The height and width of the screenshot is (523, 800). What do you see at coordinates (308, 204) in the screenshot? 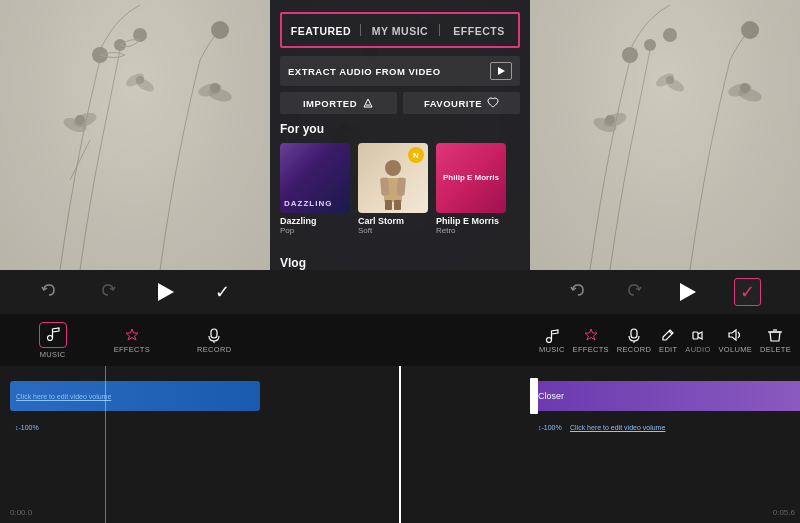
I see `dazzling-thumb-text: DAZZLING` at bounding box center [308, 204].